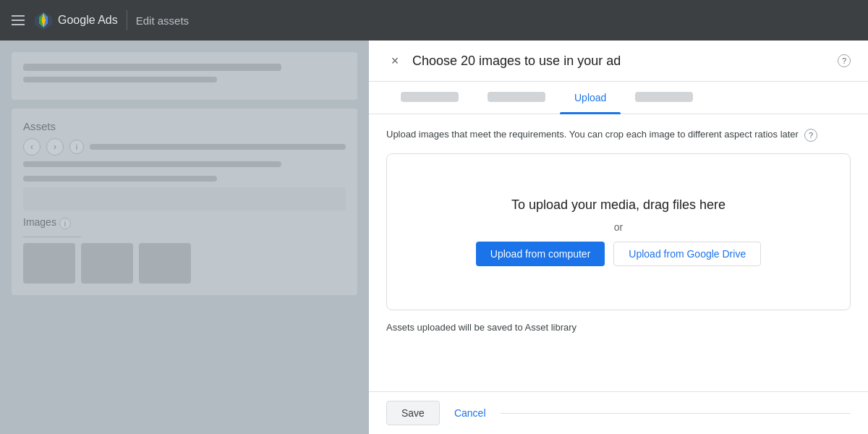  Describe the element at coordinates (470, 413) in the screenshot. I see `cancel-button: Cancel` at that location.